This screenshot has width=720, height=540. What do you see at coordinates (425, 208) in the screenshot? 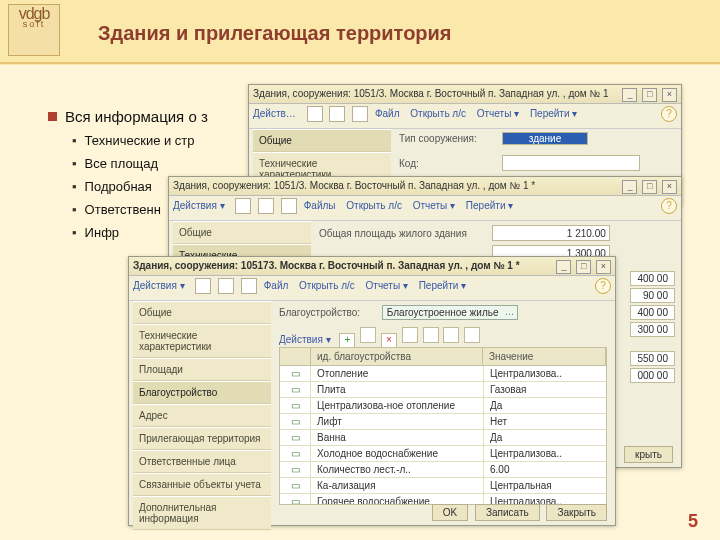
I see `toolbar: Действия ▾ Файлы Открыть л/с Отчеты ▾ Пе…` at bounding box center [425, 208].